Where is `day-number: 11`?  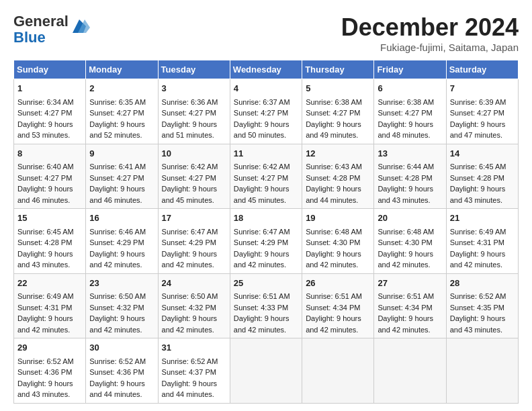 day-number: 11 is located at coordinates (266, 154).